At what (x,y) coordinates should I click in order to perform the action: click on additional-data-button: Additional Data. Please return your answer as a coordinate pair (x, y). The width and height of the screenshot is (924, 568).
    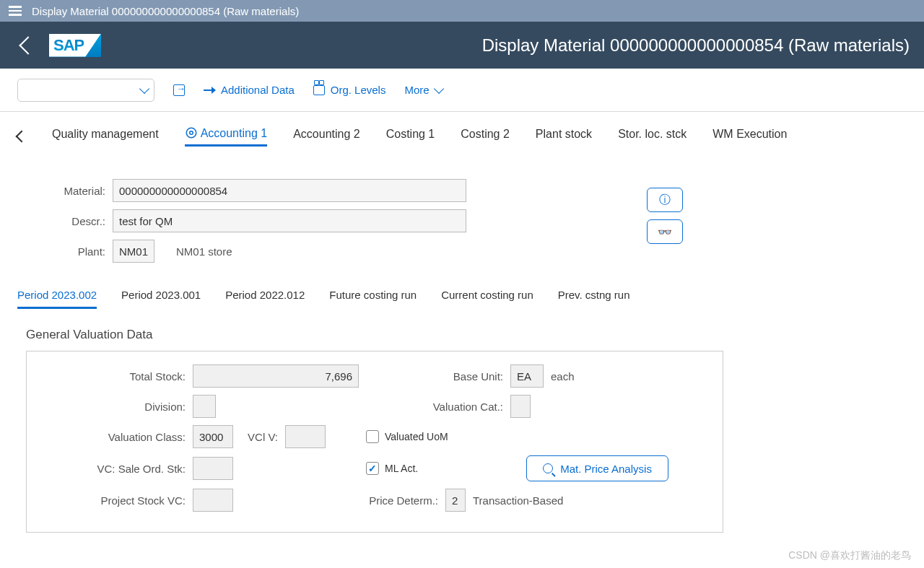
    Looking at the image, I should click on (249, 89).